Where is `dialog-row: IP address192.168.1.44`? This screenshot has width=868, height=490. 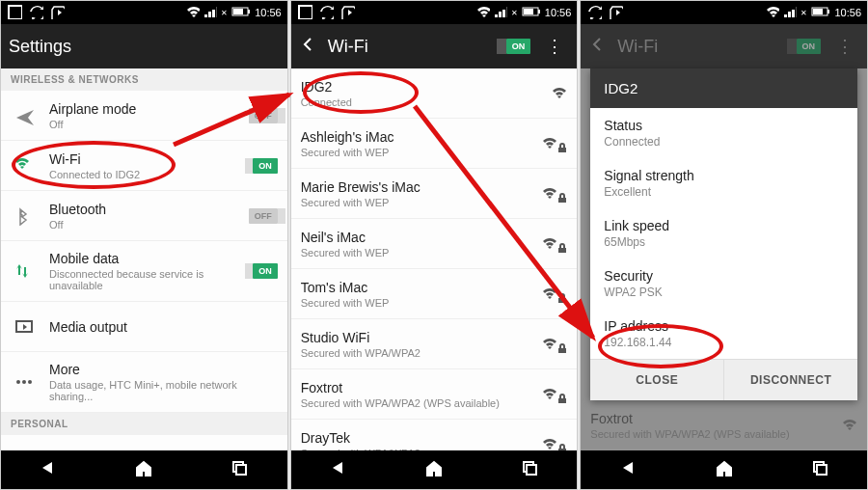 dialog-row: IP address192.168.1.44 is located at coordinates (723, 334).